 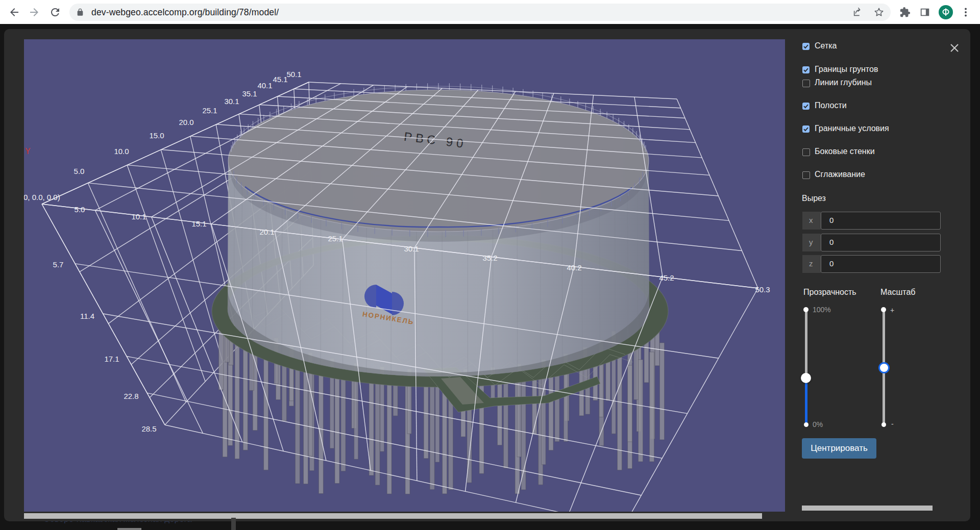 What do you see at coordinates (149, 428) in the screenshot?
I see `svg-text: 28.5` at bounding box center [149, 428].